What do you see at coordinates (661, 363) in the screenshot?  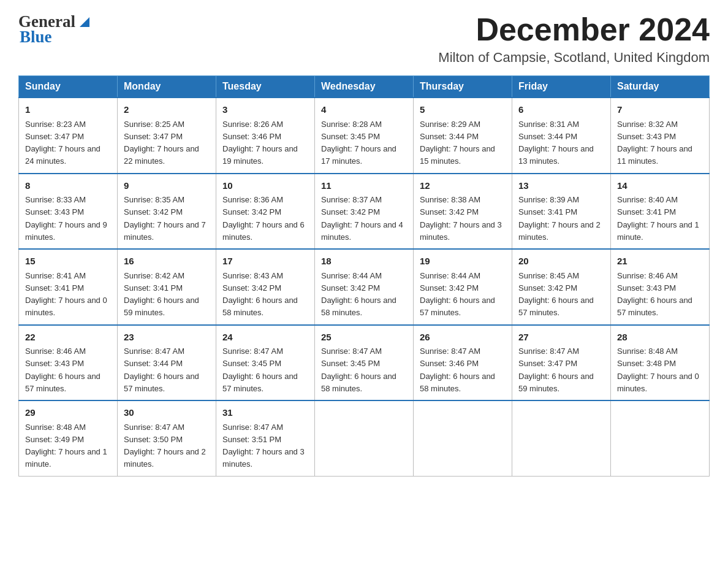 I see `table-row: 28 Sunrise: 8:48 AMSunset: 3:48 PMDaylig…` at bounding box center [661, 363].